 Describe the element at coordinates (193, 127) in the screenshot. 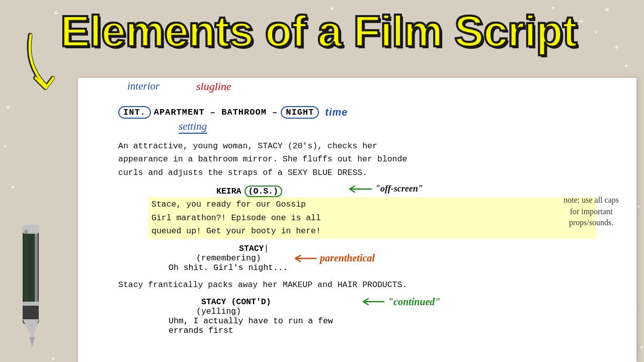

I see `setting-label: setting` at that location.